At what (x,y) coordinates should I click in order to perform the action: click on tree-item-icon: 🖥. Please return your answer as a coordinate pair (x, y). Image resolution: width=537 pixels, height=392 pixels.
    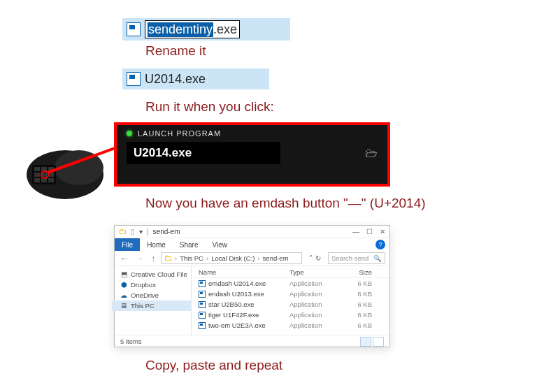
    Looking at the image, I should click on (124, 306).